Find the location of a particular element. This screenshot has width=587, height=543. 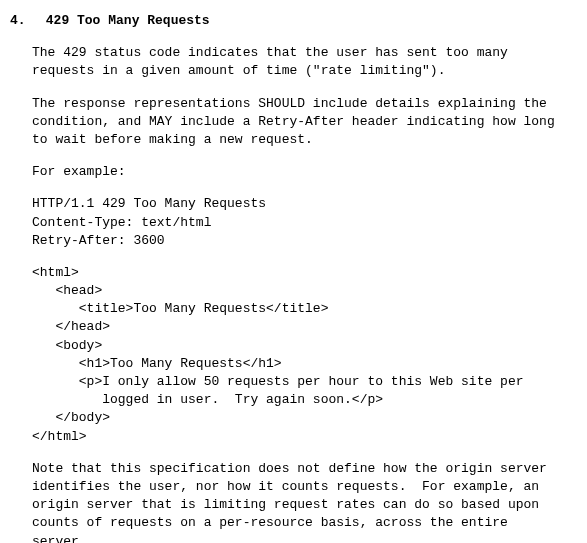

paragraph-note: Note that this specification does not de… is located at coordinates (300, 502).